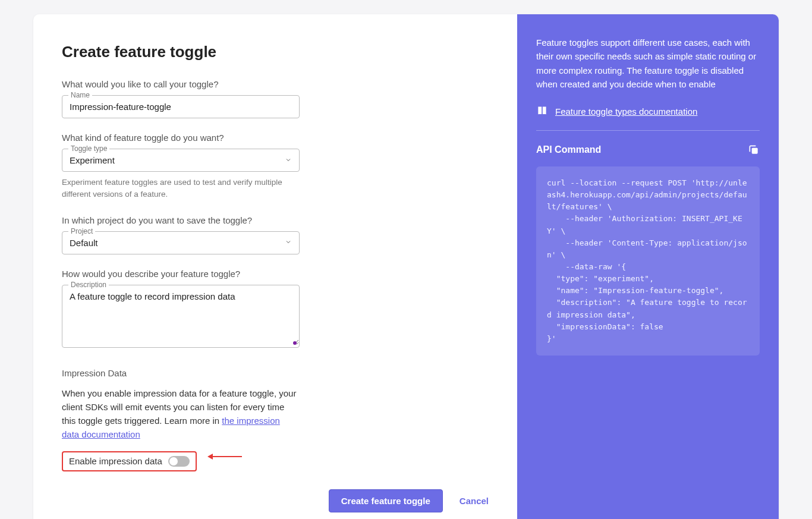 The image size is (812, 519). What do you see at coordinates (181, 220) in the screenshot?
I see `project-question: In which project do you want to save the…` at bounding box center [181, 220].